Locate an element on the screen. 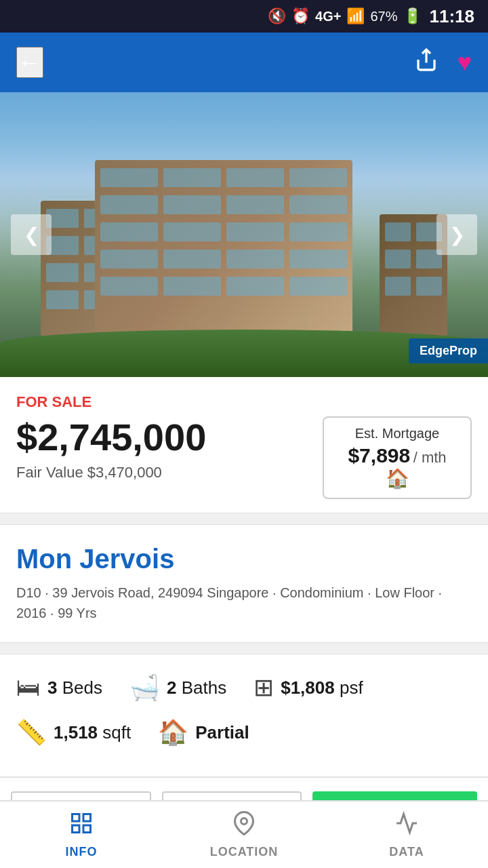  info-icon is located at coordinates (81, 826).